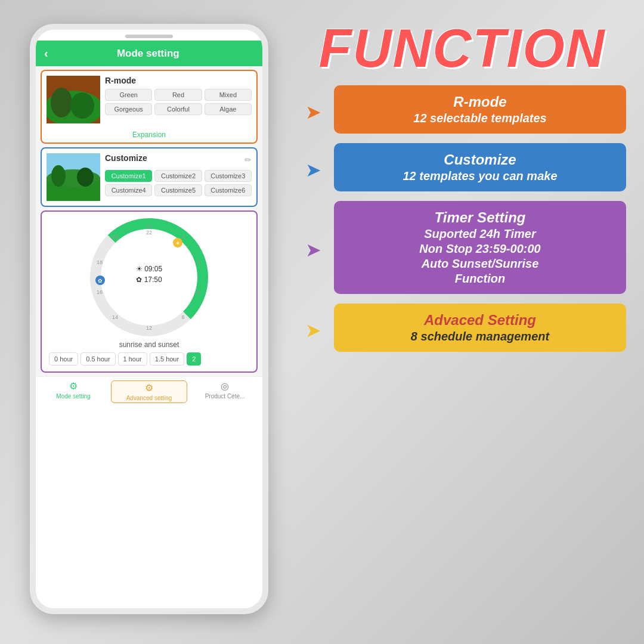 This screenshot has width=644, height=644. I want to click on svg-text: 4, so click(198, 262).